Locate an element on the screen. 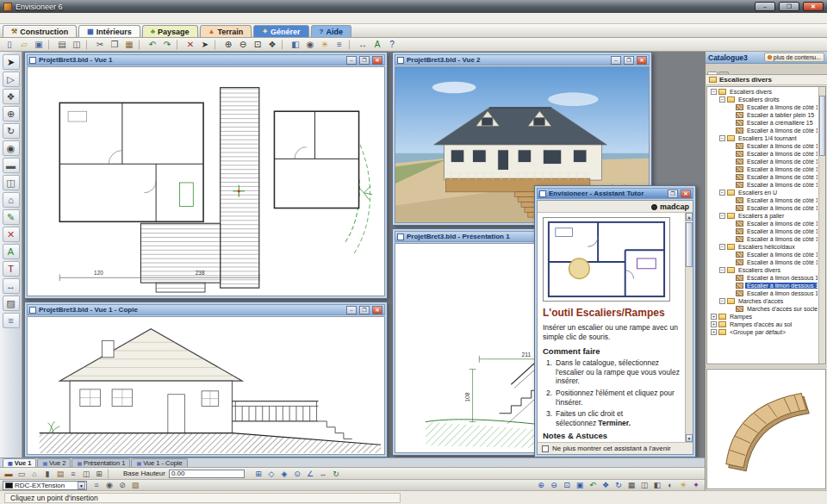 This screenshot has height=504, width=827. refresh-view-icon: ↻ is located at coordinates (336, 474).